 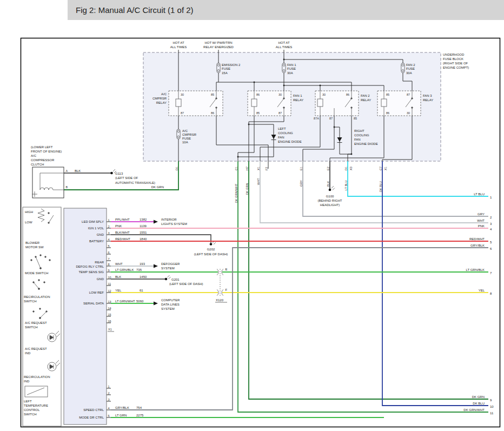 I want to click on clutch-label: A/C, so click(x=34, y=156).